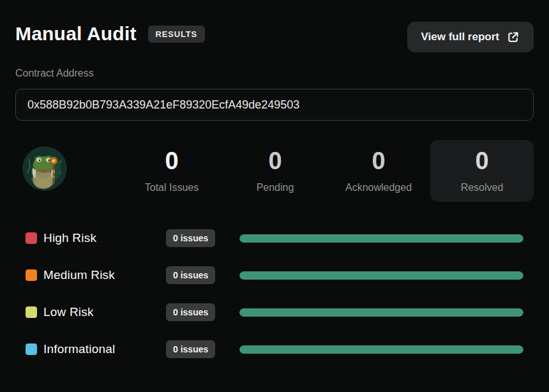 Image resolution: width=549 pixels, height=392 pixels. I want to click on page-title: Manual Audit, so click(76, 34).